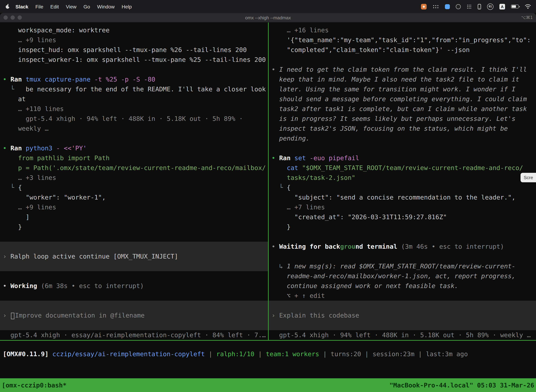 The width and height of the screenshot is (536, 392). Describe the element at coordinates (8, 7) in the screenshot. I see `apple-menu-icon` at that location.